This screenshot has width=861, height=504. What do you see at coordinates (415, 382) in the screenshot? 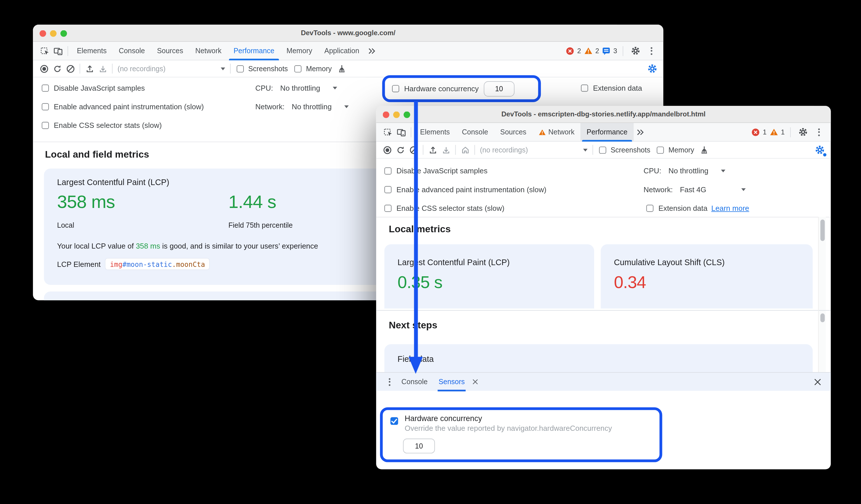
I see `drawer-tab-console: Console` at bounding box center [415, 382].